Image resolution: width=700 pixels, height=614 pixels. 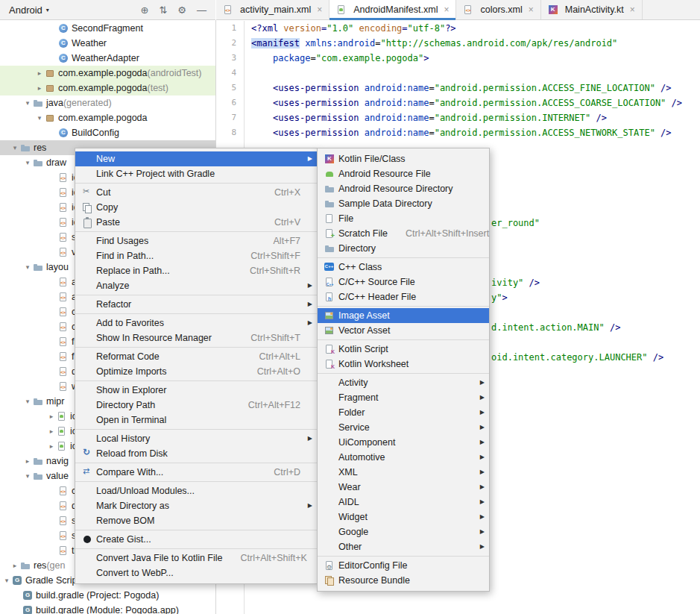 I want to click on tree-item-build-gradle-module-pogoda-app: build.gradle (Module: Pogoda.app), so click(x=107, y=609).